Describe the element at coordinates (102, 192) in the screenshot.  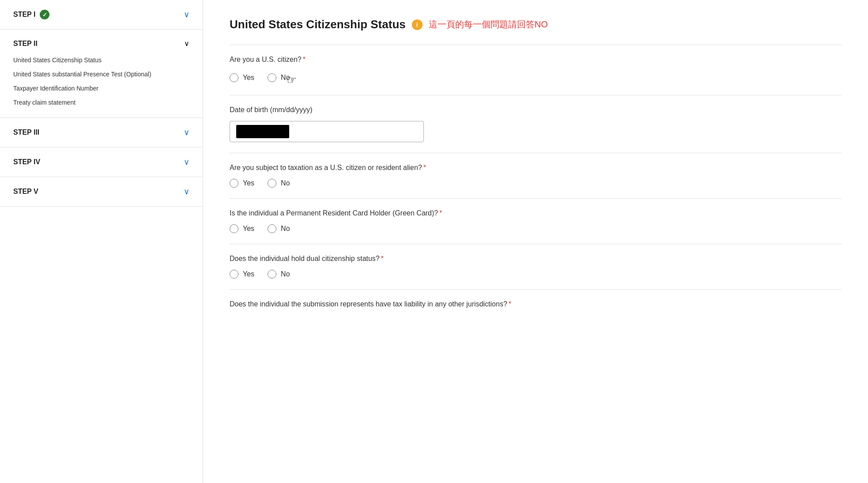
I see `step-v-header: STEP V ∨` at that location.